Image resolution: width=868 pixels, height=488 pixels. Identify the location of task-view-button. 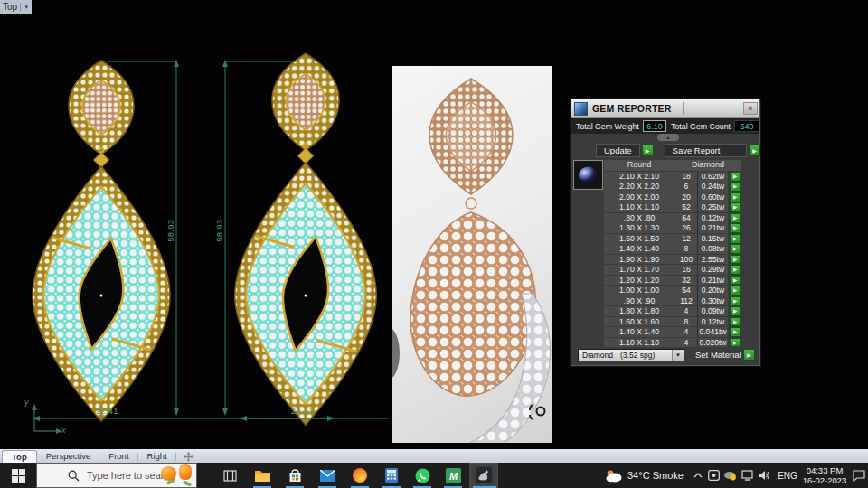
(230, 475).